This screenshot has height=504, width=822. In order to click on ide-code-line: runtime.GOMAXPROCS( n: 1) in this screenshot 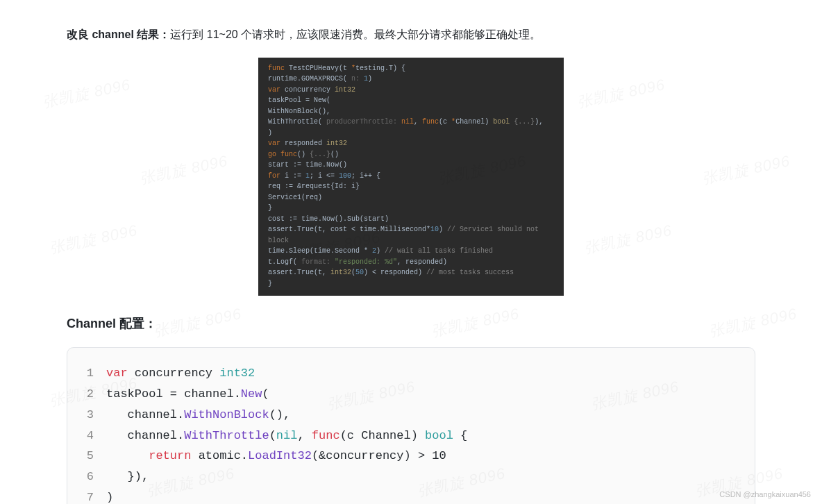, I will do `click(411, 79)`.